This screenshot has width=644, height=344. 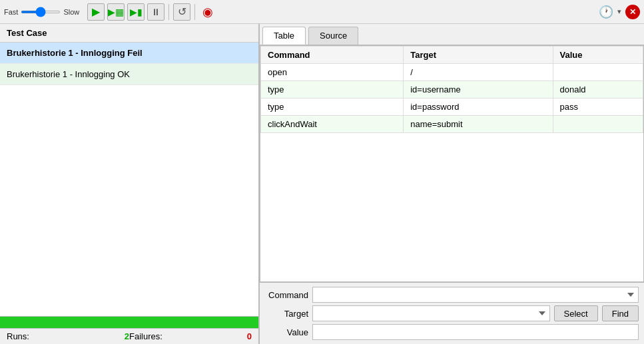 I want to click on tab-table-label: Table, so click(x=284, y=36).